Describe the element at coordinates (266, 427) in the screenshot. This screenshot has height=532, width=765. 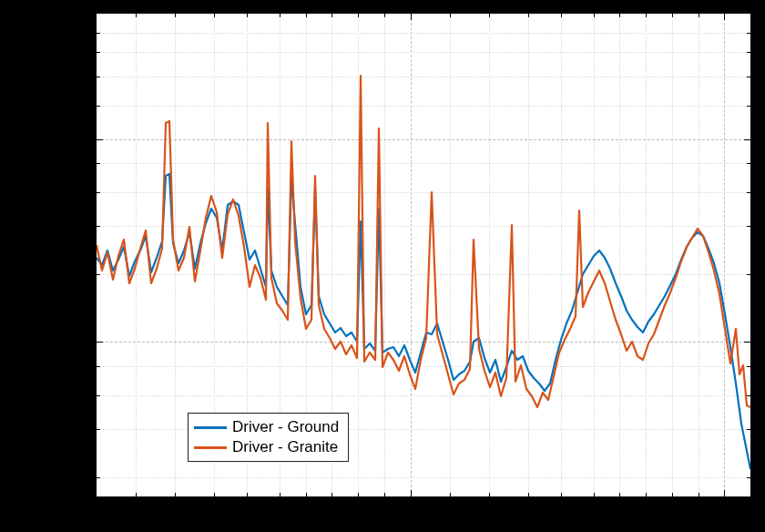
I see `legend-item-ground: Driver - Ground` at that location.